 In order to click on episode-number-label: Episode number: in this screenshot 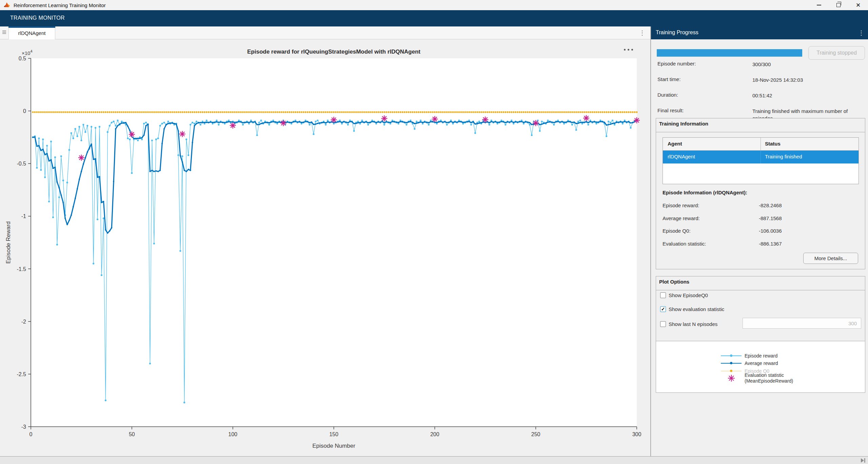, I will do `click(677, 64)`.